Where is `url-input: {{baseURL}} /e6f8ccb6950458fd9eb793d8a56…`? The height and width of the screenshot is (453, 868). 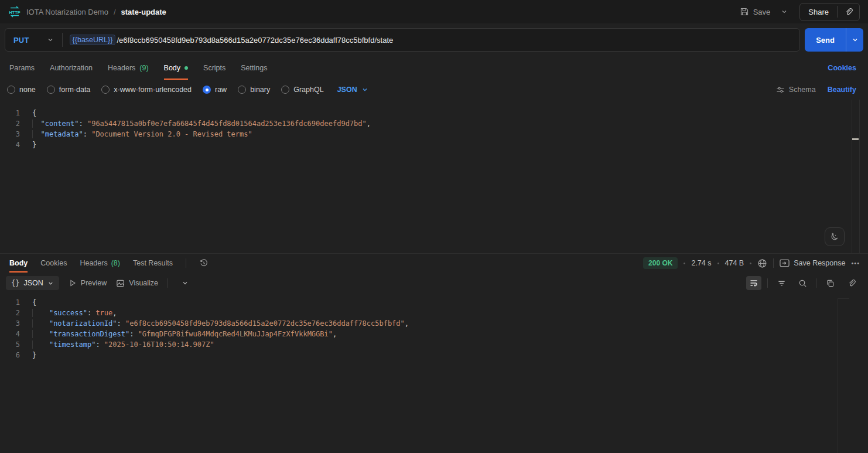
url-input: {{baseURL}} /e6f8ccb6950458fd9eb793d8a56… is located at coordinates (431, 40).